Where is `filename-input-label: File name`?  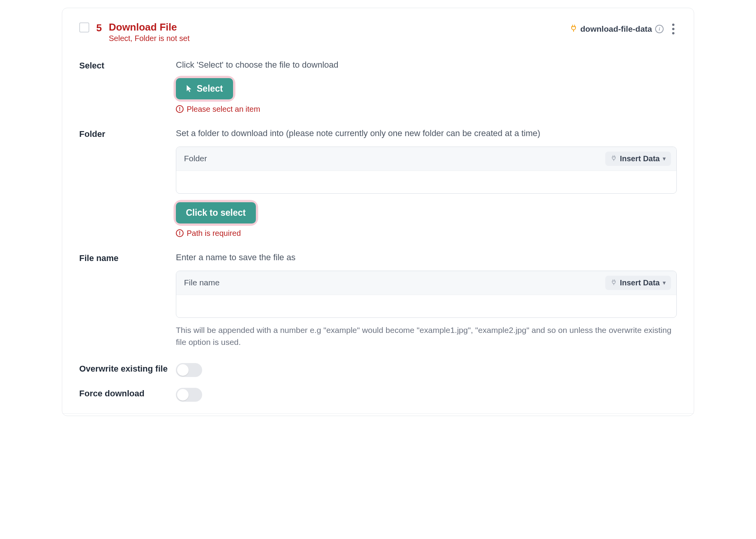
filename-input-label: File name is located at coordinates (202, 283).